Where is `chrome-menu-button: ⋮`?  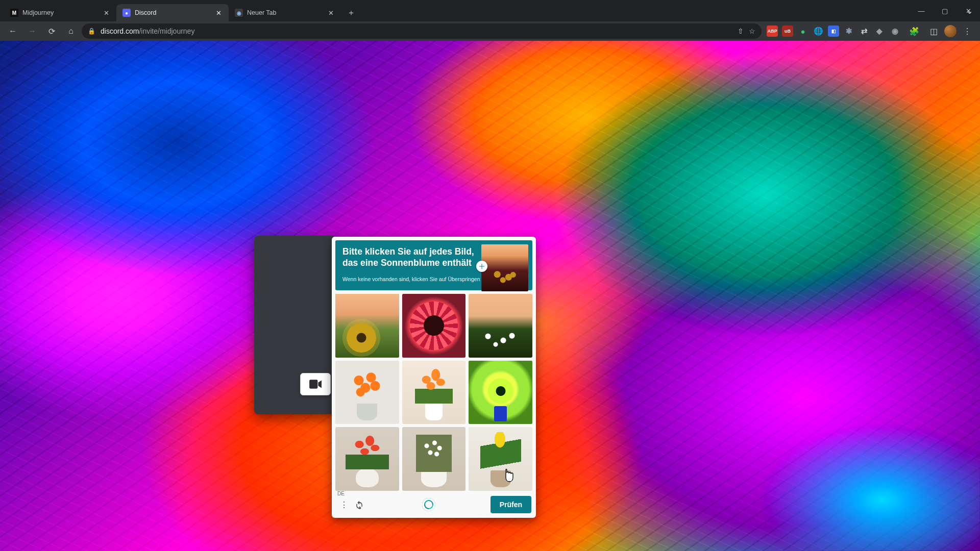 chrome-menu-button: ⋮ is located at coordinates (967, 31).